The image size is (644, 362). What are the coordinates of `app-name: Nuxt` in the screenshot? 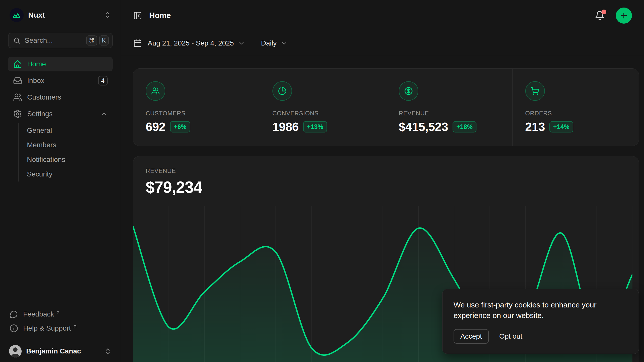 It's located at (37, 15).